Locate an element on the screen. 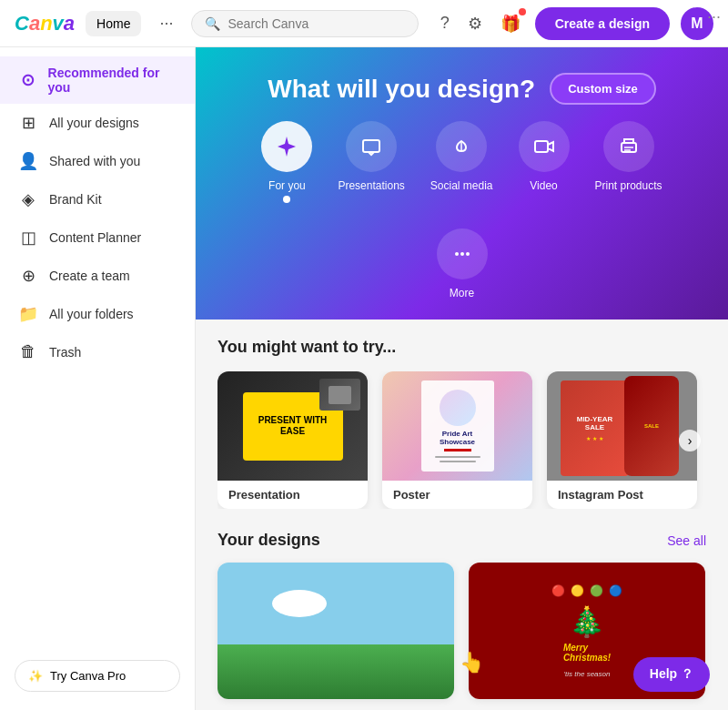  home-button: Home is located at coordinates (113, 24).